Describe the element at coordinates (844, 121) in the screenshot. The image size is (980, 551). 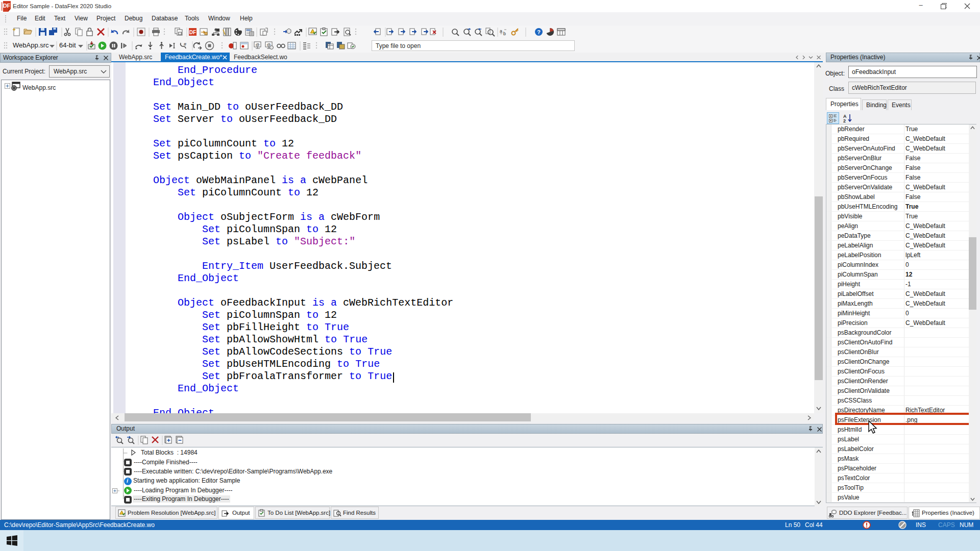
I see `svg-text: 2` at that location.